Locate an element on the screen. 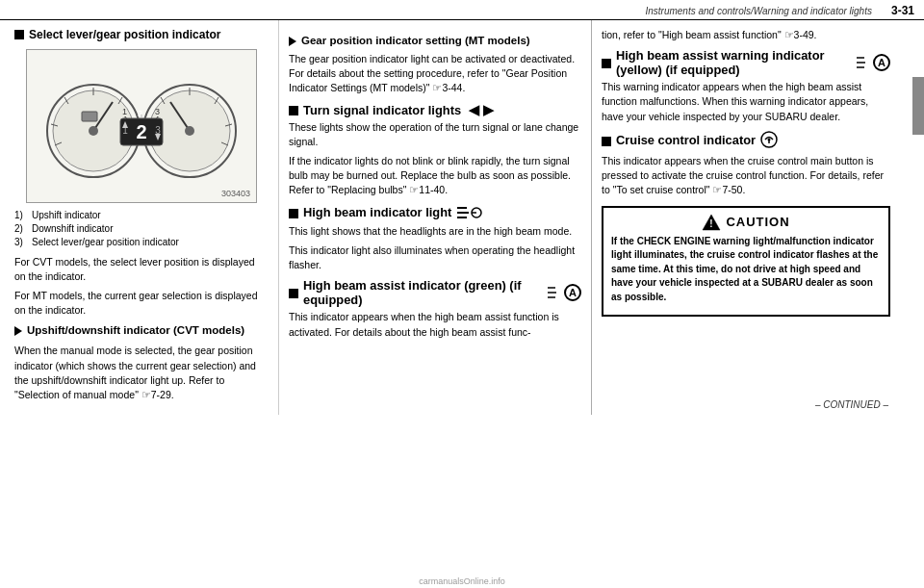  high-beam-para1: This light shows that the headlights are… is located at coordinates (435, 231).